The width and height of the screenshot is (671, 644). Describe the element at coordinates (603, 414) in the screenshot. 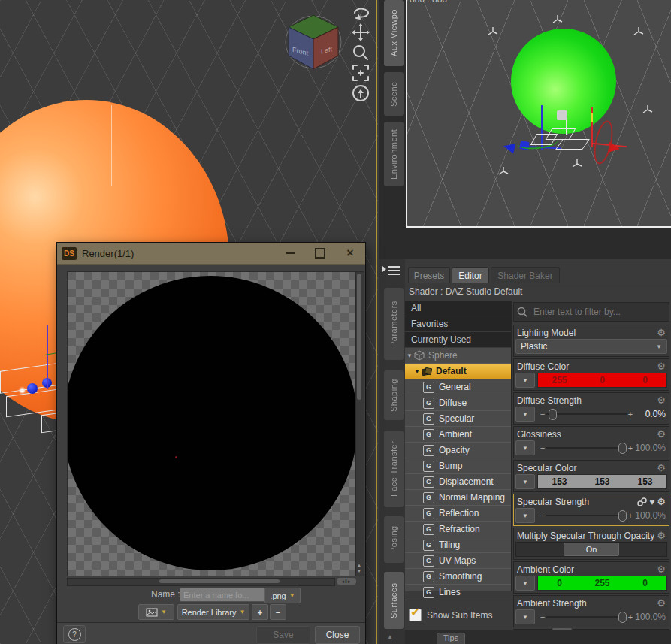

I see `diffuse-strength-slider: − + 0.0%` at that location.